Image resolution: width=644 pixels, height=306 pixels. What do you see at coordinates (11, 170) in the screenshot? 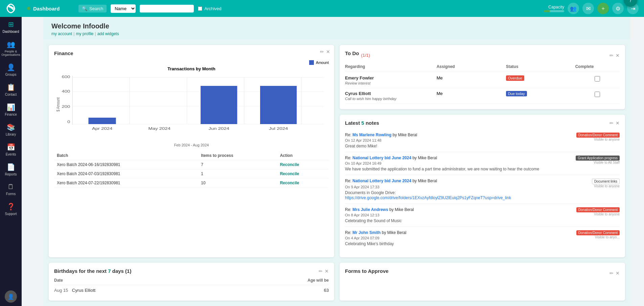
I see `sidebar-item-reports: 📄 Reports` at bounding box center [11, 170].